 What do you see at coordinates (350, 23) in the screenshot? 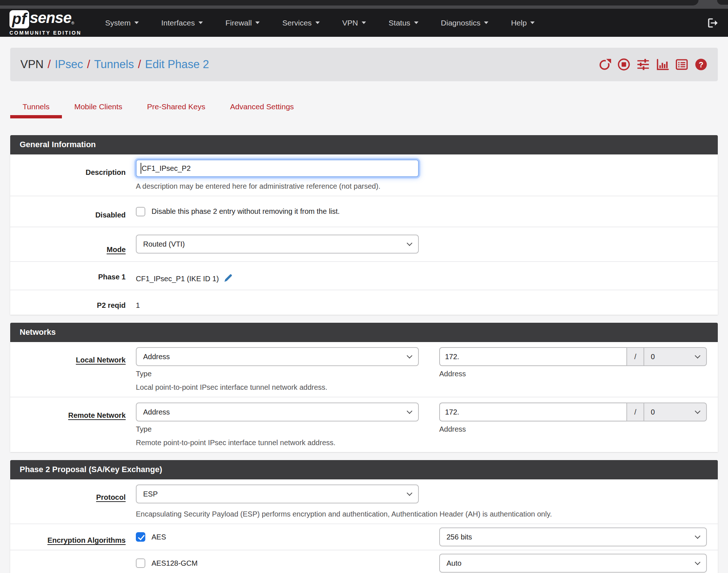
I see `menu-vpn-label: VPN` at bounding box center [350, 23].